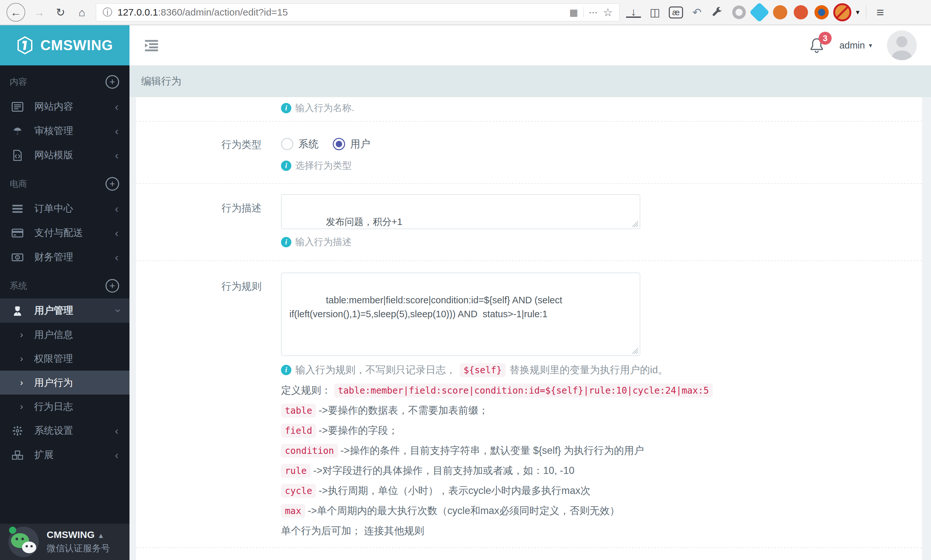  What do you see at coordinates (759, 12) in the screenshot?
I see `extension-diamond-icon` at bounding box center [759, 12].